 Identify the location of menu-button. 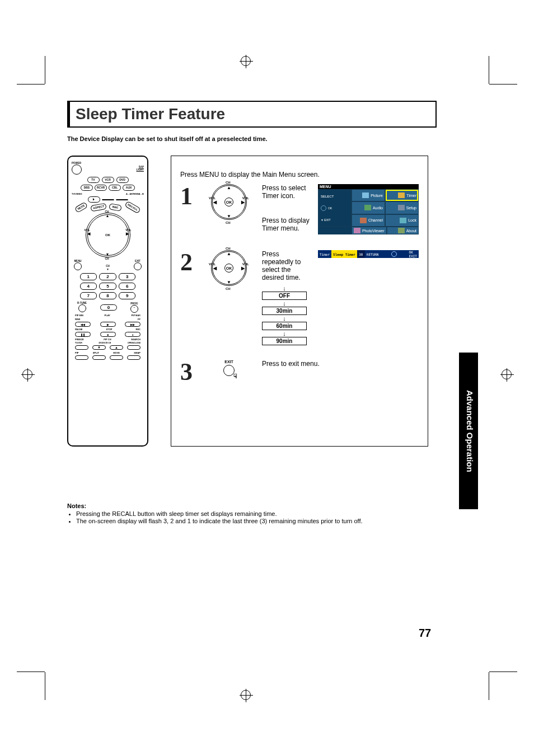
(78, 266).